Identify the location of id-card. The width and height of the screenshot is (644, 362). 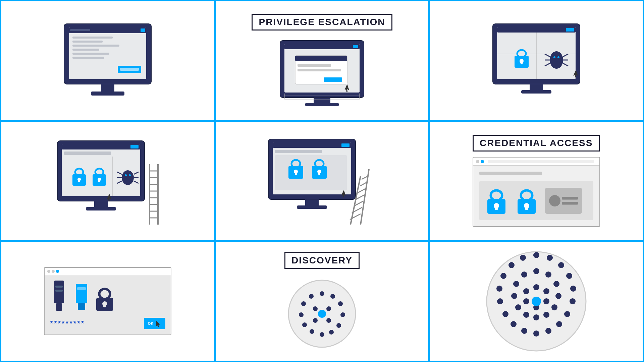
(564, 201).